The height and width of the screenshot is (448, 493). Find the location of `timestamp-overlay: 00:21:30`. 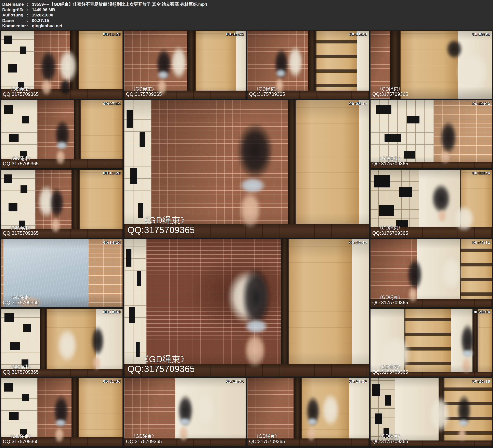

timestamp-overlay: 00:21:30 is located at coordinates (112, 381).